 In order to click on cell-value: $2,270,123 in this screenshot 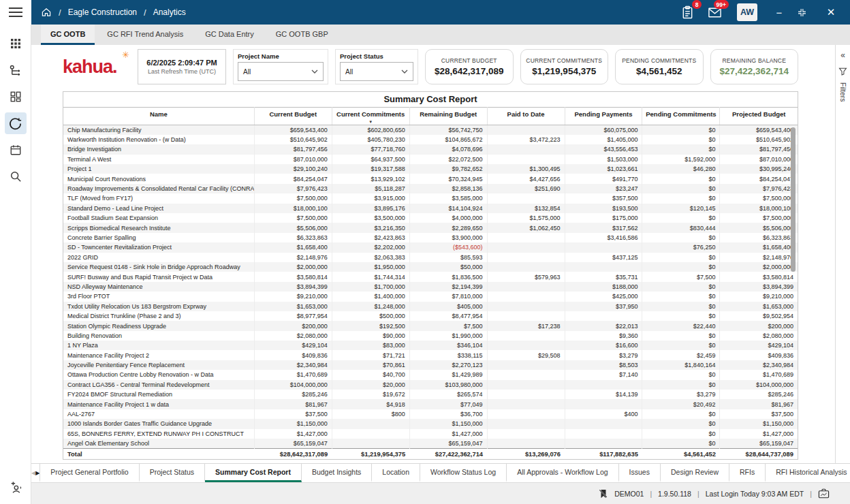, I will do `click(448, 365)`.